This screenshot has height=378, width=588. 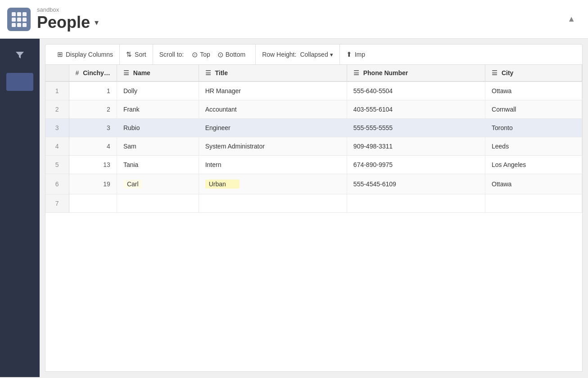 What do you see at coordinates (93, 91) in the screenshot?
I see `cell-cinchy-id: 1` at bounding box center [93, 91].